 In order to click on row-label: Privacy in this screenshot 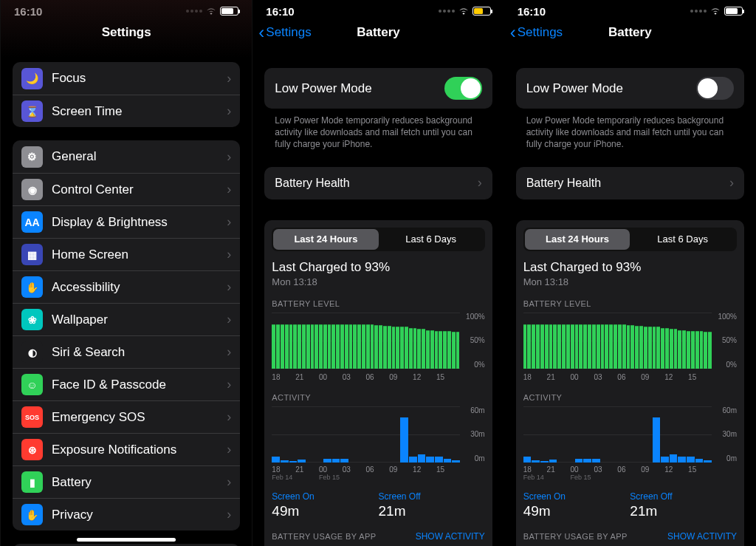, I will do `click(139, 515)`.